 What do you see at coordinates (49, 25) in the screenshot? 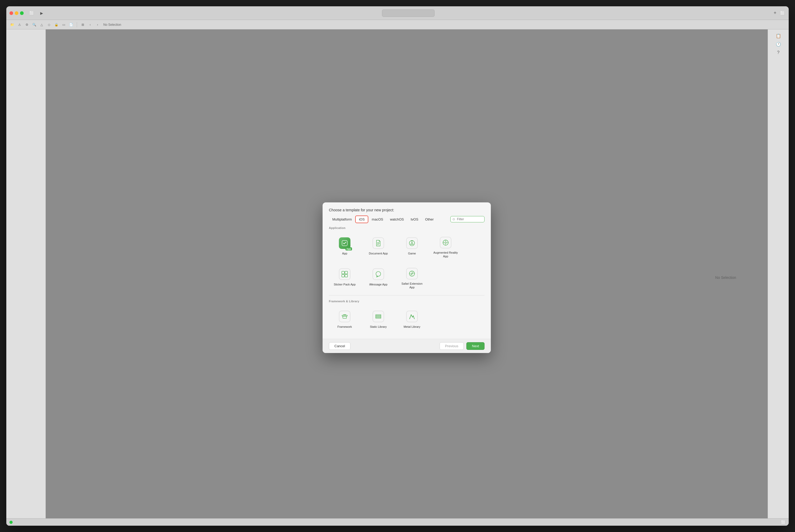
I see `diamond-icon: ◇` at bounding box center [49, 25].